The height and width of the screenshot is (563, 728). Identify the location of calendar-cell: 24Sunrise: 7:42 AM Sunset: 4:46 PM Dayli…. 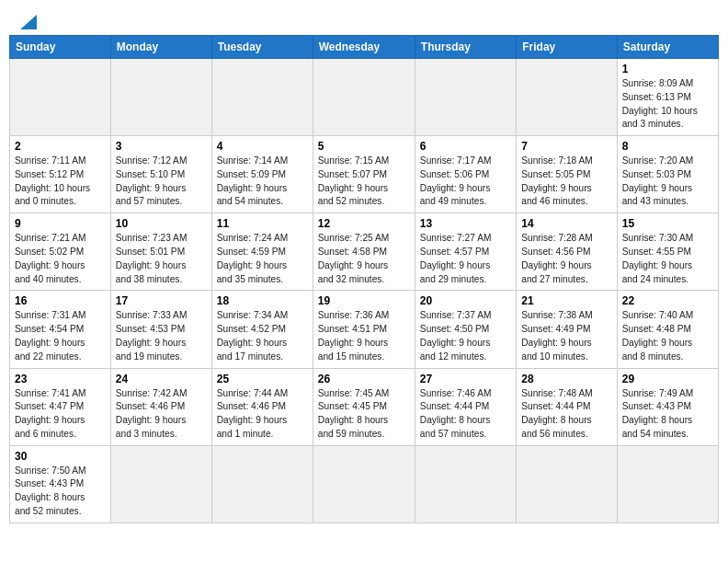
(161, 407).